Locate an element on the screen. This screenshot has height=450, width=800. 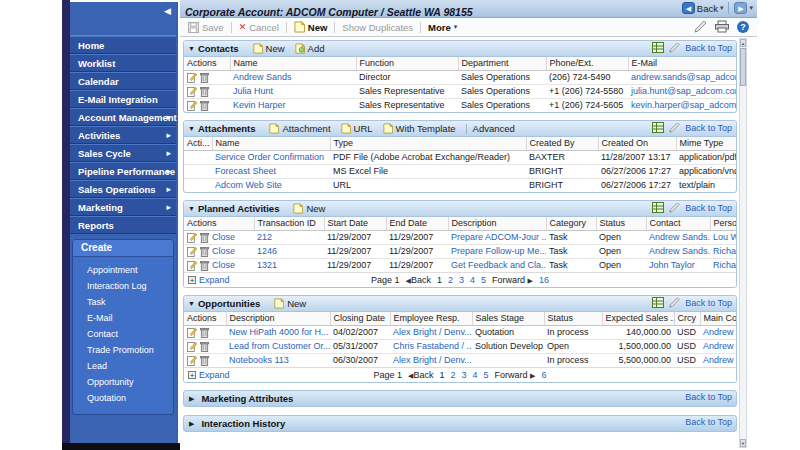
sidebar-item-marketing: Marketing▸ is located at coordinates (123, 207).